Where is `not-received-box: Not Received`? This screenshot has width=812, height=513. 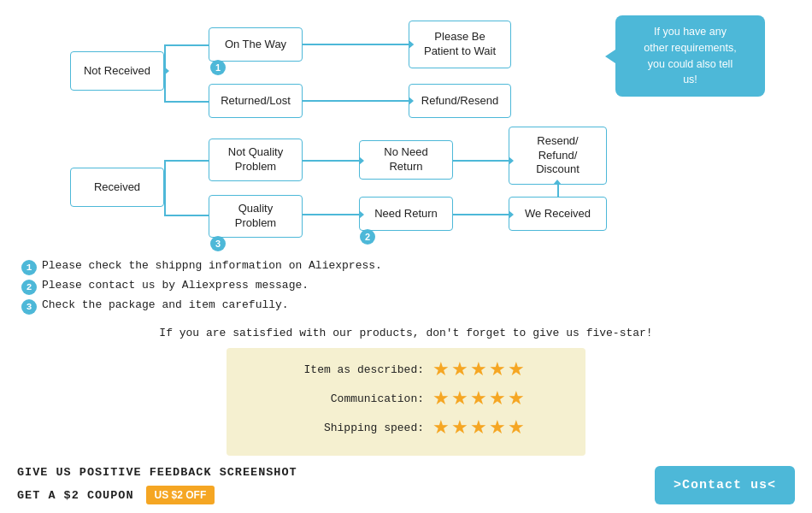
not-received-box: Not Received is located at coordinates (117, 71).